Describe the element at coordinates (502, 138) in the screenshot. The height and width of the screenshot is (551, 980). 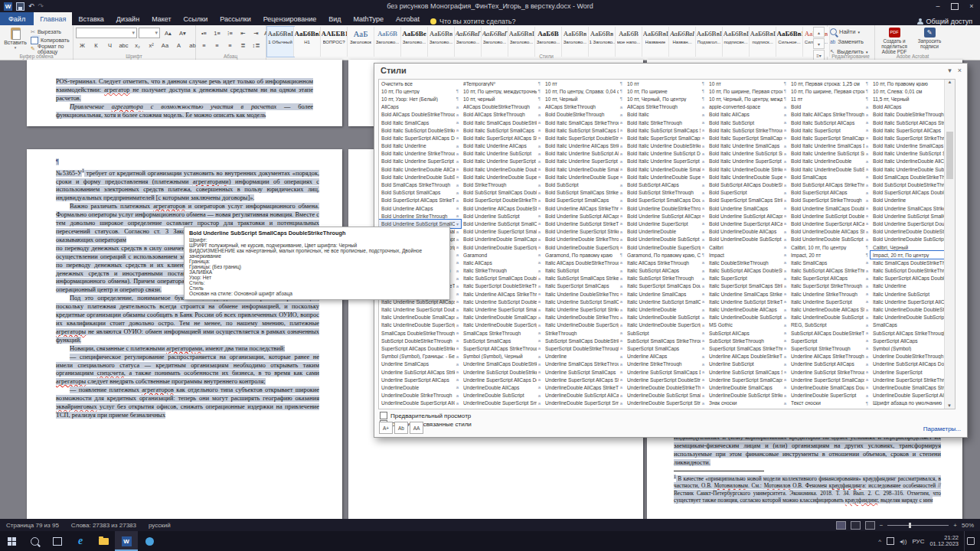
I see `style-item: Bold Italic SuperScript AllCaps StrikeTh…` at that location.